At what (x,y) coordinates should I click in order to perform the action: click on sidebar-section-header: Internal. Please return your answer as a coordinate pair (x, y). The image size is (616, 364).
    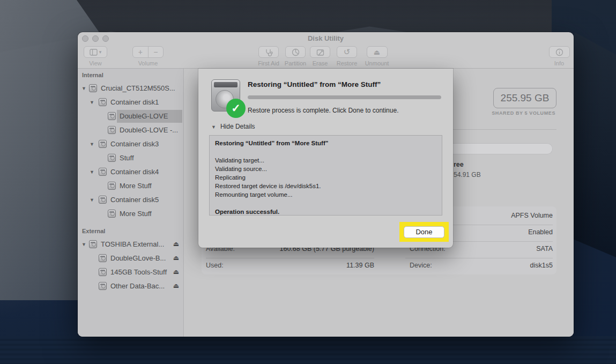
    Looking at the image, I should click on (93, 75).